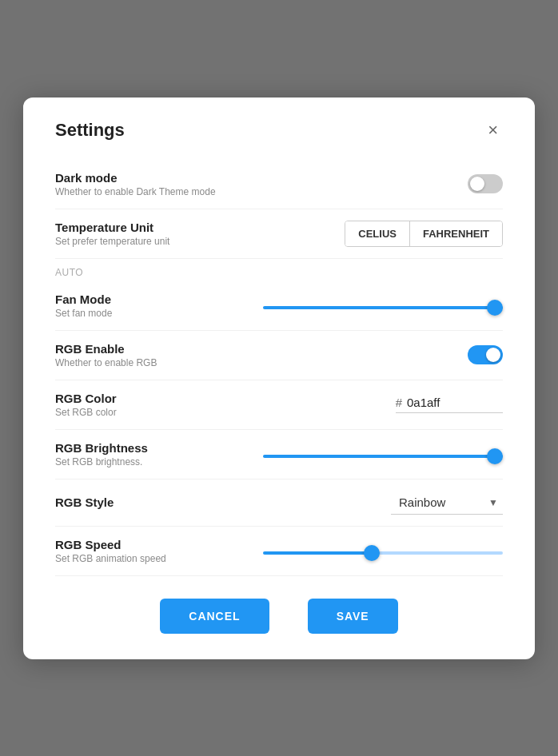 This screenshot has height=756, width=558. I want to click on rgb-speed-title: RGB Speed, so click(110, 545).